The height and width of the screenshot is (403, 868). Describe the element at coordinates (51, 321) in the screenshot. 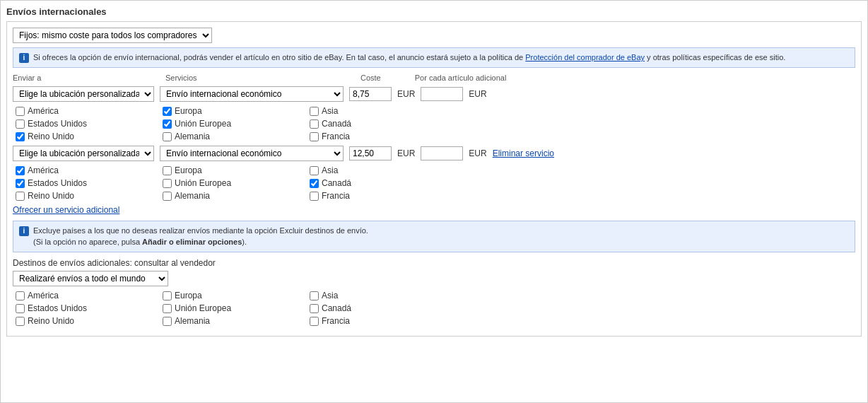

I see `service3-cb-reinounido-label: Reino Unido` at that location.